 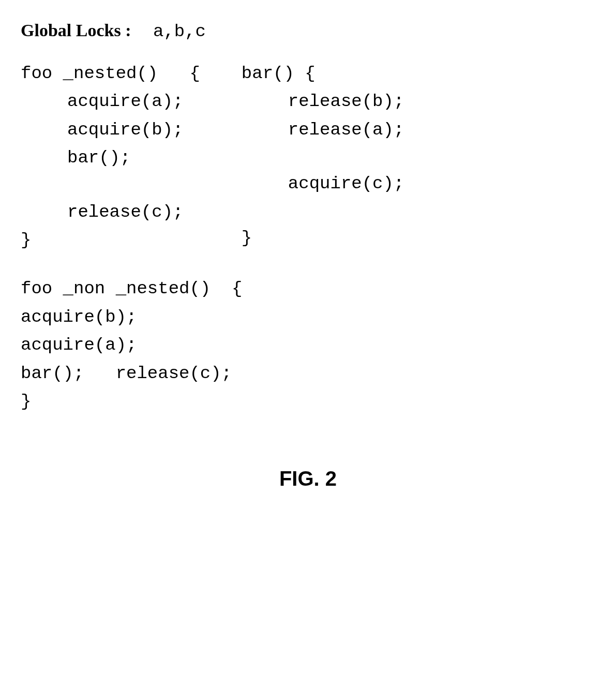 What do you see at coordinates (111, 101) in the screenshot?
I see `foo-nested-line1: acquire(a);` at bounding box center [111, 101].